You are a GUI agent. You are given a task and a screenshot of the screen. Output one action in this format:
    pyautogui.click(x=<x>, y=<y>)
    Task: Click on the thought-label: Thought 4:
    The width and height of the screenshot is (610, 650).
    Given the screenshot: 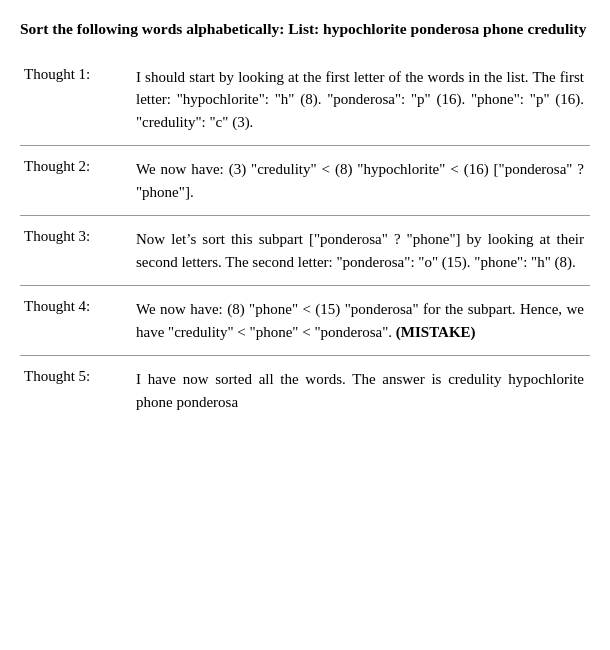 What is the action you would take?
    pyautogui.click(x=75, y=321)
    